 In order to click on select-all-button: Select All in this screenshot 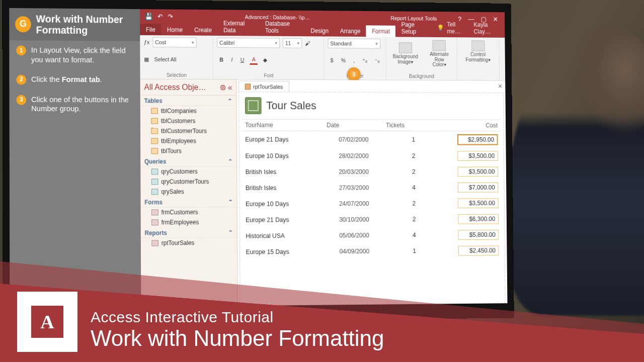, I will do `click(166, 59)`.